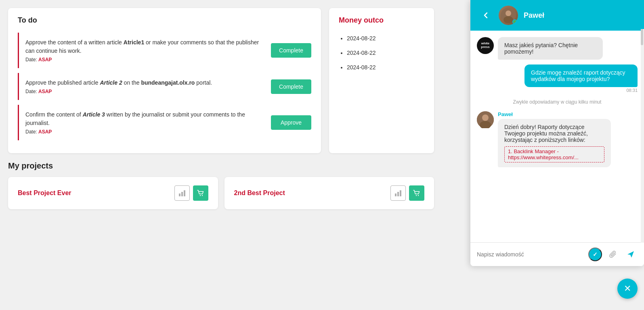 The width and height of the screenshot is (644, 310). I want to click on attach-icon, so click(613, 254).